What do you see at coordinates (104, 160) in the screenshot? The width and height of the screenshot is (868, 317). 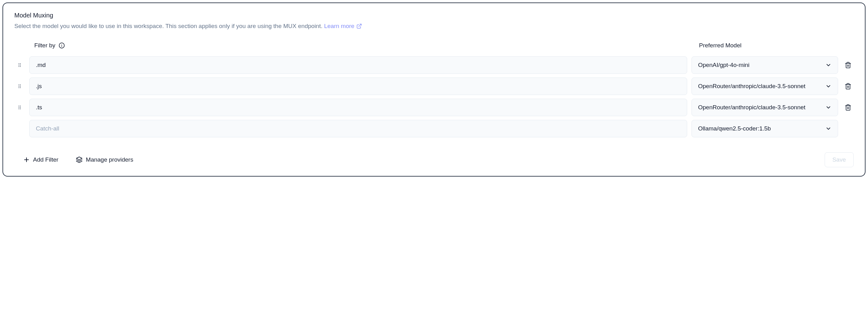 I see `manage-providers-button: Manage providers` at bounding box center [104, 160].